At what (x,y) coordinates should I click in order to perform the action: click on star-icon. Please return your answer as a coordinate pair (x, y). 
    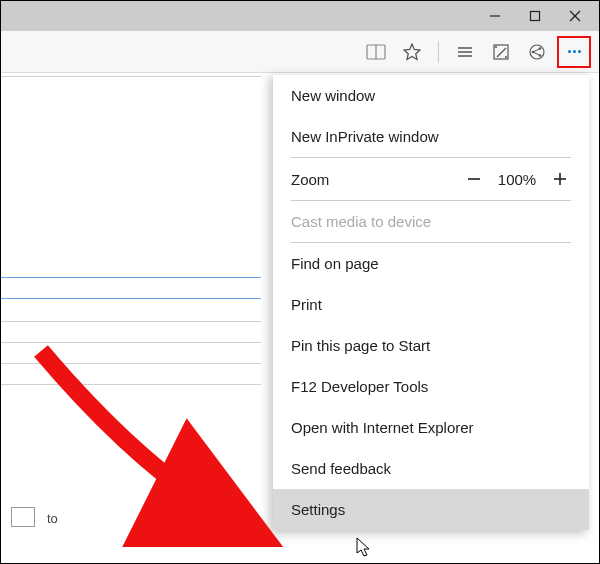
    Looking at the image, I should click on (412, 52).